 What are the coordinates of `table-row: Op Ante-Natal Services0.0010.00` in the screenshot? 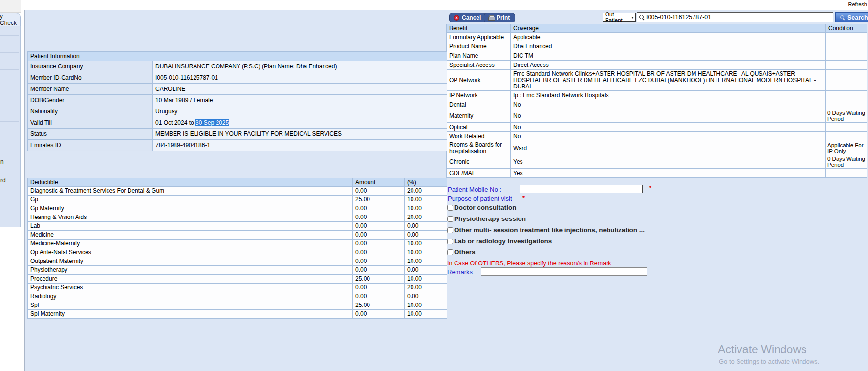 It's located at (238, 253).